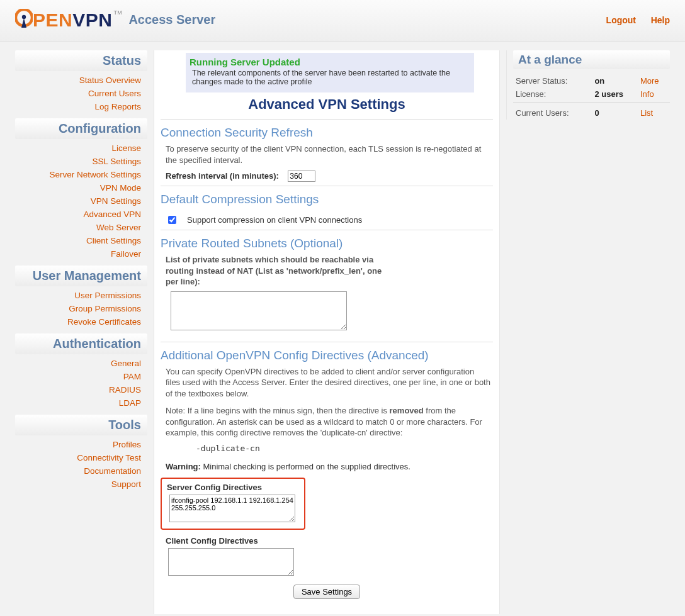 The image size is (685, 616). Describe the element at coordinates (327, 422) in the screenshot. I see `directives-desc2: Note: If a line begins with the minus si…` at that location.